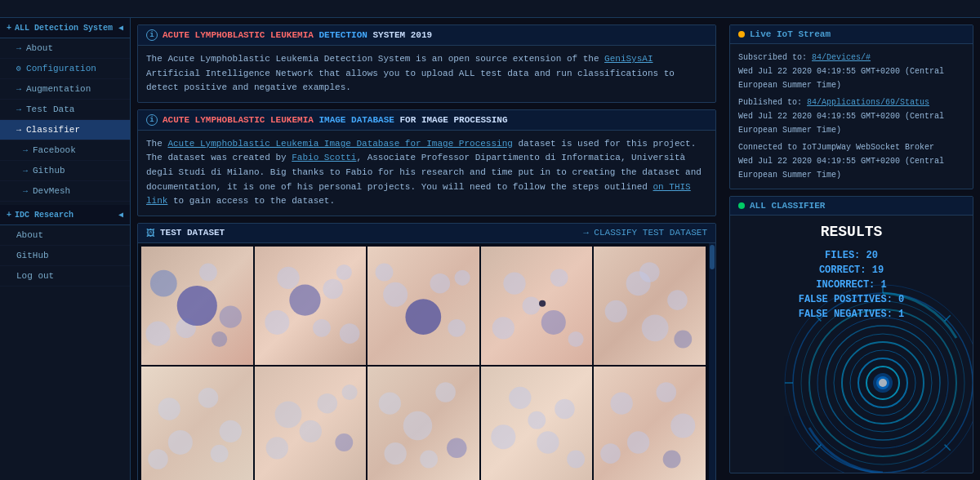 Image resolution: width=980 pixels, height=480 pixels. What do you see at coordinates (836, 147) in the screenshot?
I see `iot-connected-label: Connected to IoTJumpWay WebSocket Broker` at bounding box center [836, 147].